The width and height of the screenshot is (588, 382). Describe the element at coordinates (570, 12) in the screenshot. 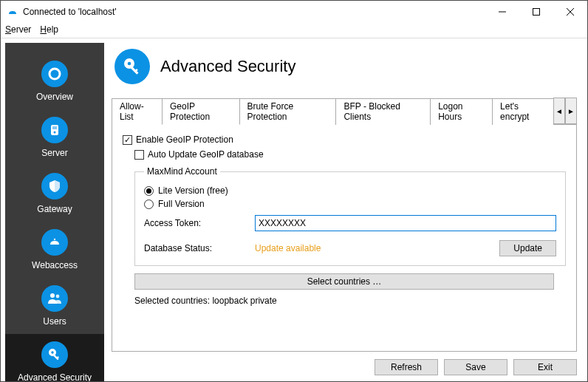

I see `close-button` at that location.